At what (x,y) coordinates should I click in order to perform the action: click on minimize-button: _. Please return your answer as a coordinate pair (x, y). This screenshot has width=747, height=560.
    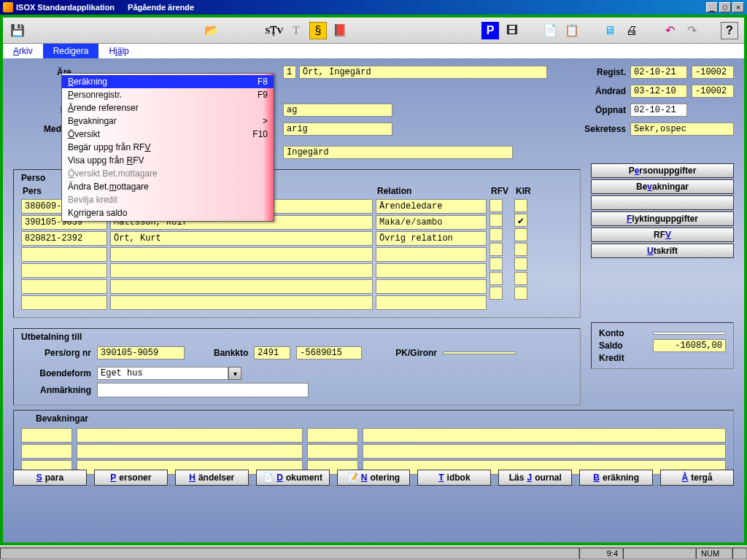
    Looking at the image, I should click on (712, 7).